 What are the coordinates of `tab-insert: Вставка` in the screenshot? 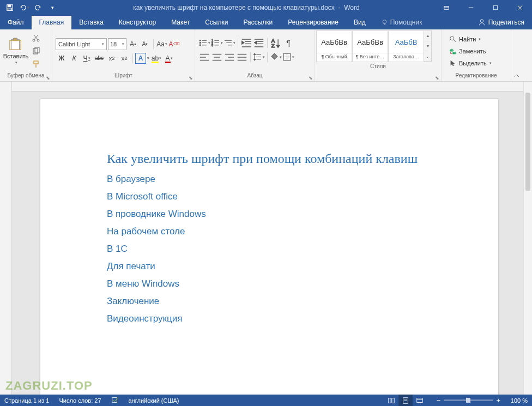 It's located at (92, 23).